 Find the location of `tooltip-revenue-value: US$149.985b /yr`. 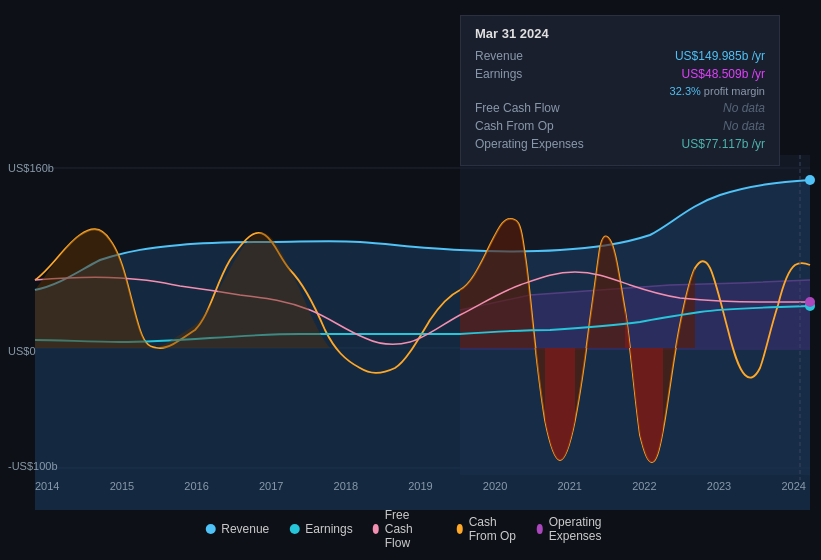

tooltip-revenue-value: US$149.985b /yr is located at coordinates (720, 56).